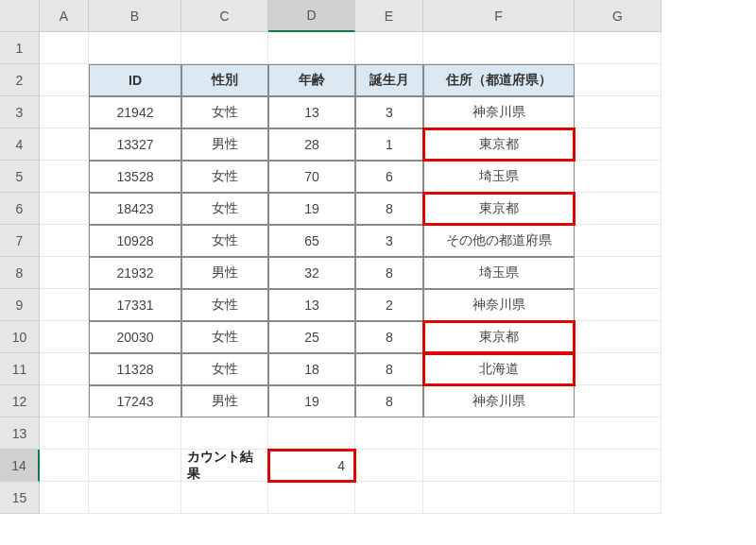  What do you see at coordinates (135, 273) in the screenshot?
I see `cell-id: 21932` at bounding box center [135, 273].